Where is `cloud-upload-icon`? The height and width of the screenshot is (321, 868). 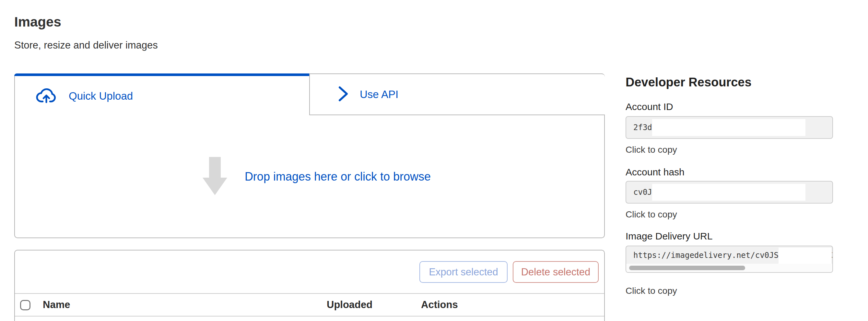 cloud-upload-icon is located at coordinates (46, 96).